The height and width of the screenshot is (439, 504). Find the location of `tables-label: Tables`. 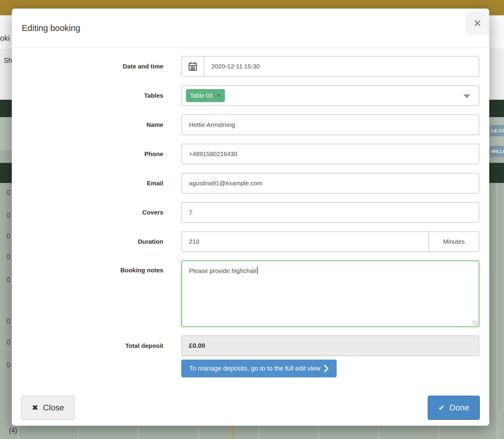

tables-label: Tables is located at coordinates (101, 96).